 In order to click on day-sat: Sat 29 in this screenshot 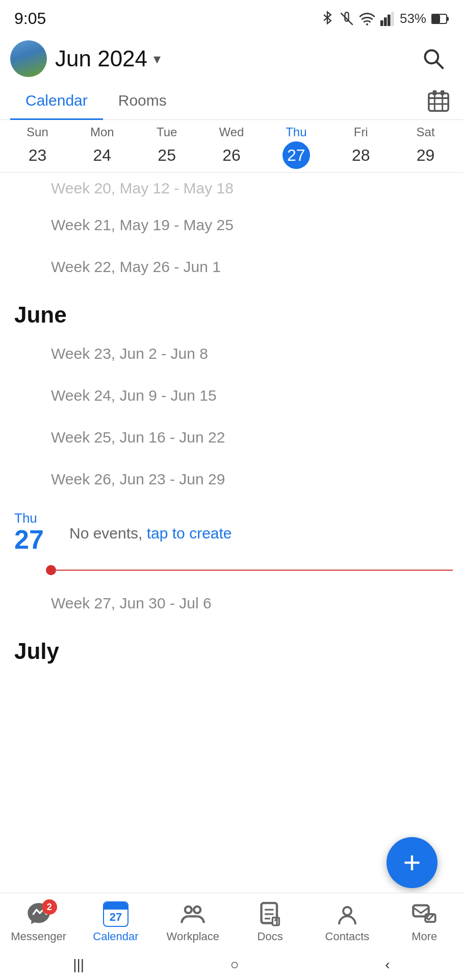, I will do `click(425, 147)`.